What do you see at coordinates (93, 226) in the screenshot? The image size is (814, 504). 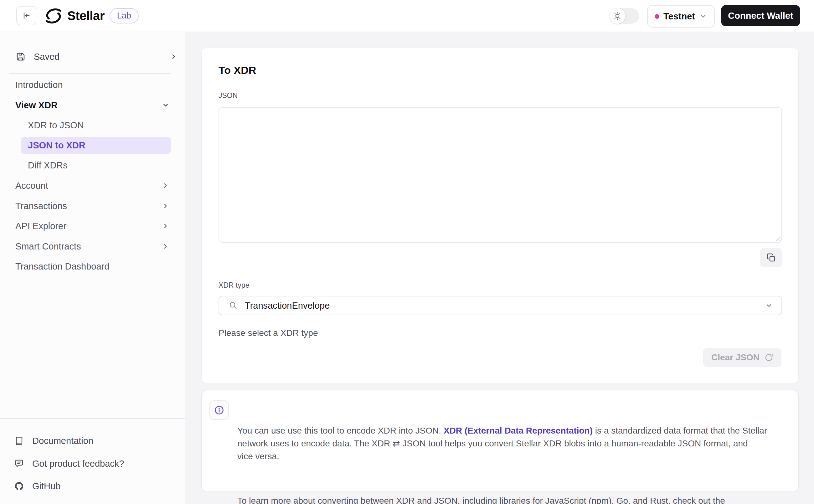 I see `sidebar-item-api-explorer: API Explorer` at bounding box center [93, 226].